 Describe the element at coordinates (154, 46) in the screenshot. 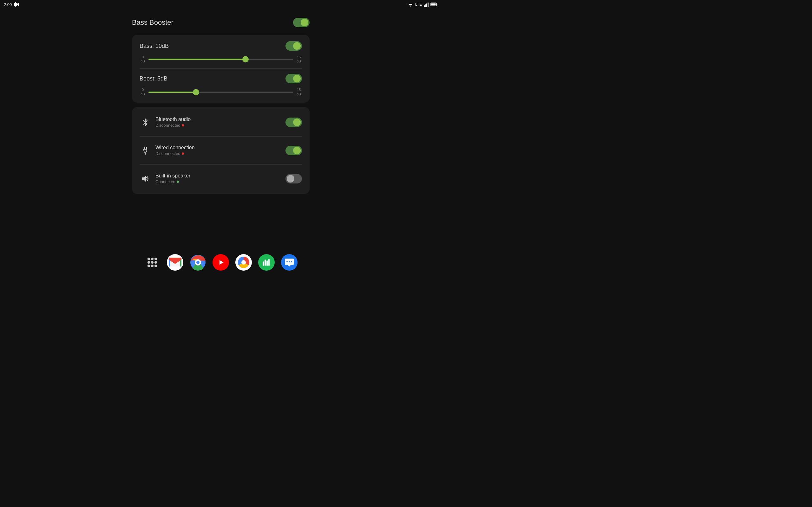

I see `bass-label: Bass: 10dB` at that location.